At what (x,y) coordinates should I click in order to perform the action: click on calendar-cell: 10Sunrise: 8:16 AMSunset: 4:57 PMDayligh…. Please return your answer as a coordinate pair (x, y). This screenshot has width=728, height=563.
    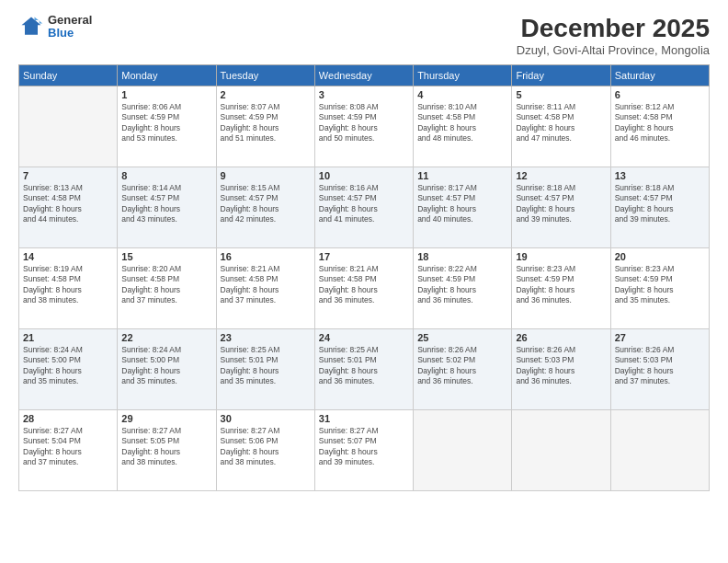
    Looking at the image, I should click on (364, 208).